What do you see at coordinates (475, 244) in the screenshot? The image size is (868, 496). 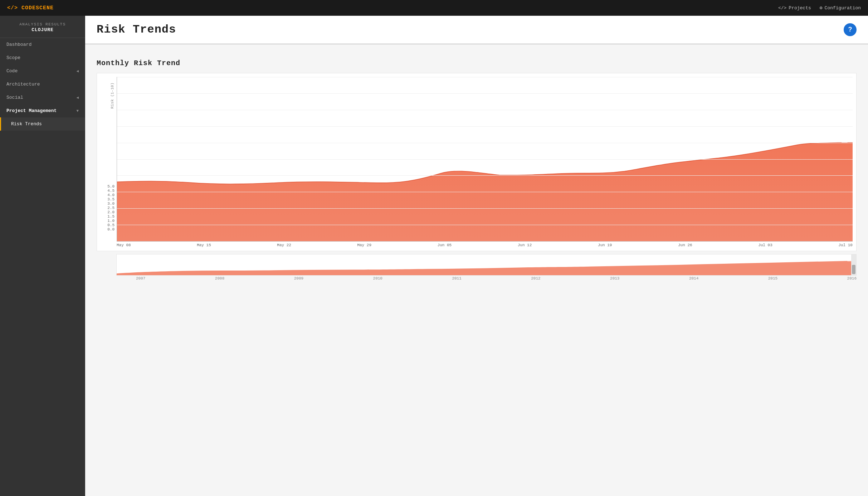 I see `x-axis-labels: May 08 May 15 May 22 May 29 Jun 05 Jun 1…` at bounding box center [475, 244].